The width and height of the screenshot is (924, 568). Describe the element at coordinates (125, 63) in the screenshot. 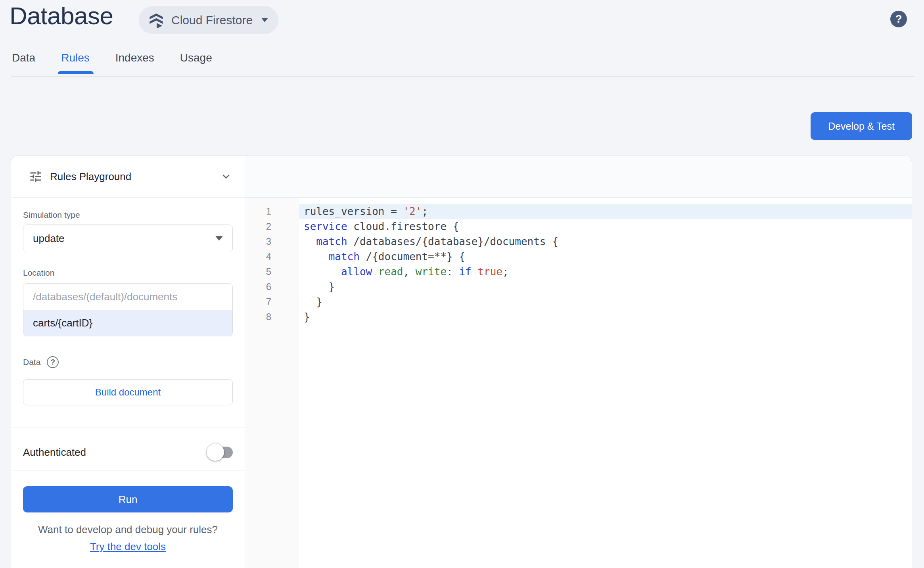

I see `tab-bar: DataRulesIndexesUsage` at that location.